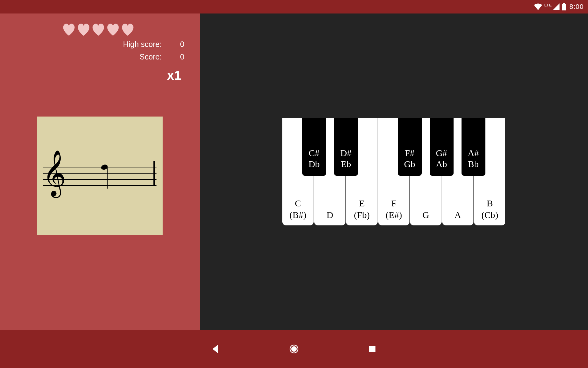 The image size is (588, 368). What do you see at coordinates (294, 349) in the screenshot?
I see `nav-bar` at bounding box center [294, 349].